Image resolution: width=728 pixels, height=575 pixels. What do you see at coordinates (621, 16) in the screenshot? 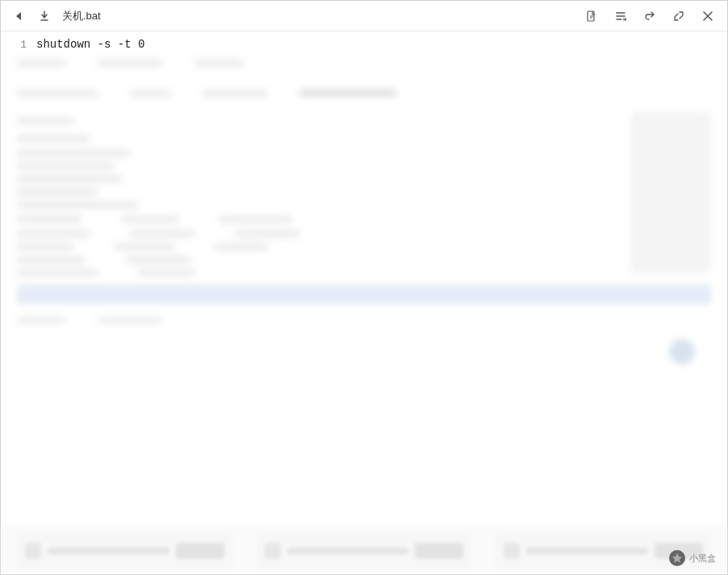
I see `list-button` at bounding box center [621, 16].